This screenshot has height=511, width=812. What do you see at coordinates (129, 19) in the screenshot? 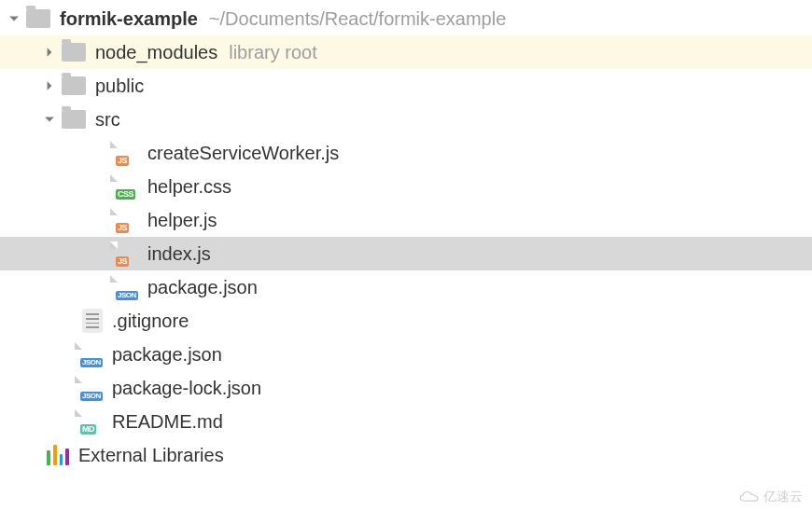
I see `root-name: formik-example` at bounding box center [129, 19].